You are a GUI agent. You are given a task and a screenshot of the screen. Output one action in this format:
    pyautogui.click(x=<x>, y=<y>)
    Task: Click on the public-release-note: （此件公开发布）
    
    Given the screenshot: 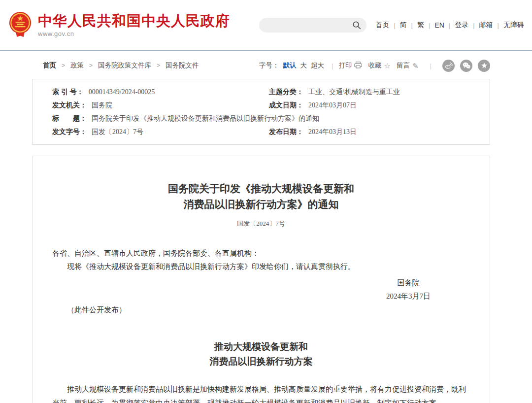 What is the action you would take?
    pyautogui.click(x=261, y=310)
    